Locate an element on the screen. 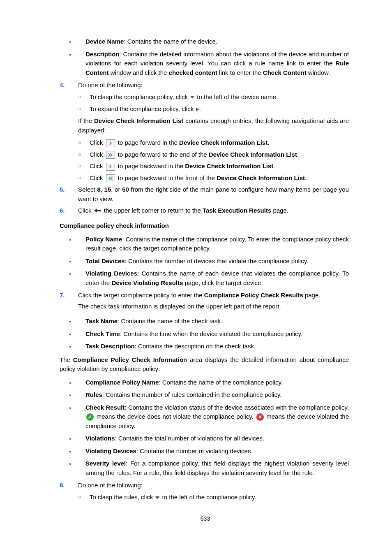  text: : Contains the time when the device viol… is located at coordinates (211, 334).